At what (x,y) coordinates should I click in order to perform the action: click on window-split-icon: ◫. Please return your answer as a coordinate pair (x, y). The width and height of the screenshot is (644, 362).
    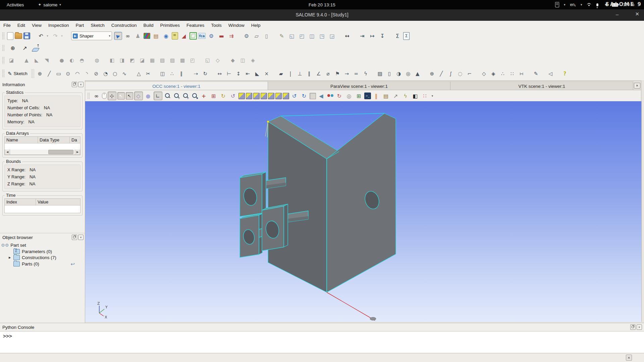
    Looking at the image, I should click on (312, 36).